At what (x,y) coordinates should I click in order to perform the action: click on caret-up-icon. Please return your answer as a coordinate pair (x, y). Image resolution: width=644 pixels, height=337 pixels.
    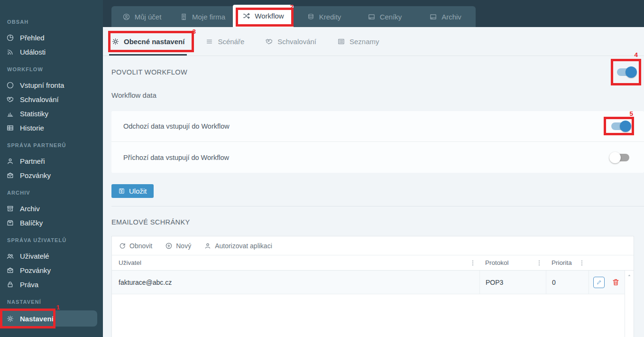
    Looking at the image, I should click on (629, 275).